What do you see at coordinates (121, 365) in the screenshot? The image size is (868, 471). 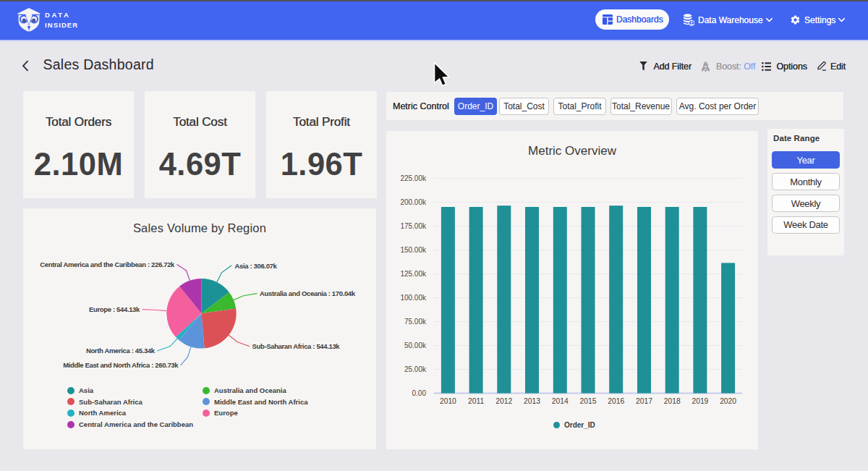 I see `svg-text:Middle East and North Africa :: Middle East and North Africa : 260.73k` at bounding box center [121, 365].